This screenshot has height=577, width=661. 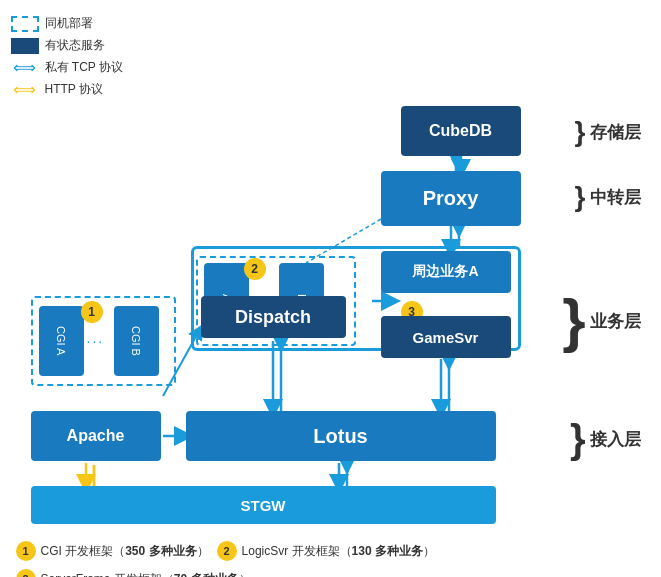 I want to click on legend-label-colocate: 同机部署, so click(x=69, y=24).